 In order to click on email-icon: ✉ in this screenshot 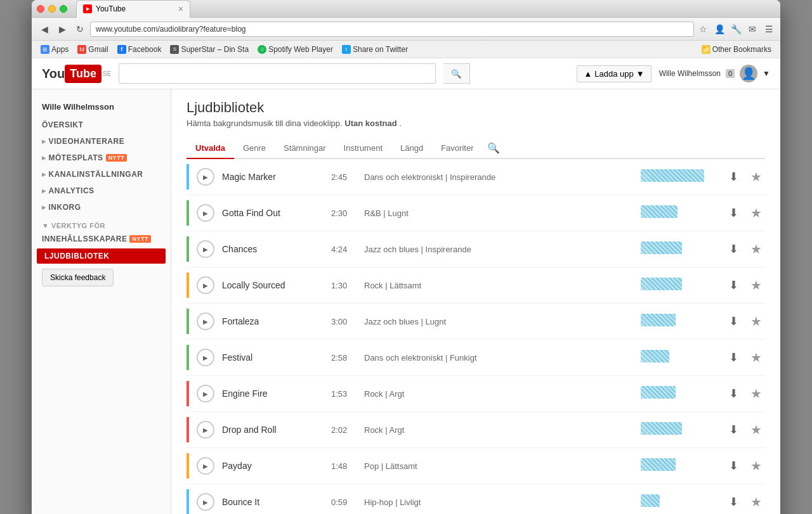, I will do `click(752, 29)`.